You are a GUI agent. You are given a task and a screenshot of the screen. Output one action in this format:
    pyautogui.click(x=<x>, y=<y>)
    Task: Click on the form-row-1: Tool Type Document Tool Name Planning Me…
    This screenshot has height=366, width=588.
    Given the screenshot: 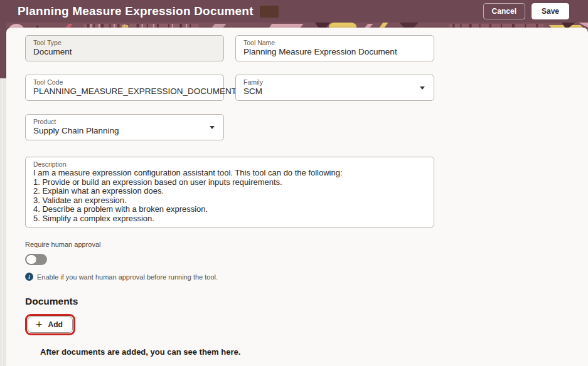 What is the action you would take?
    pyautogui.click(x=306, y=48)
    